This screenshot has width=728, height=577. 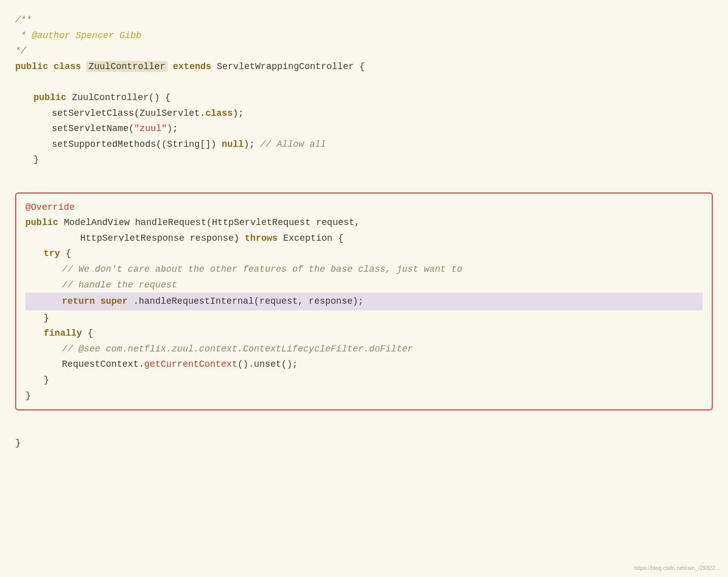 I want to click on keyword-super: super, so click(x=114, y=301).